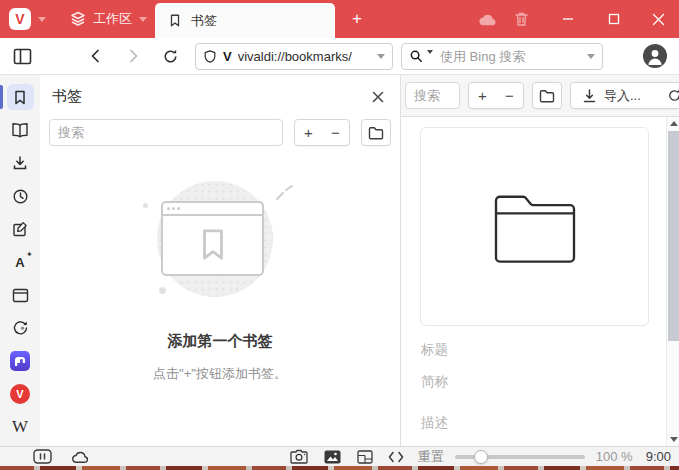  Describe the element at coordinates (42, 456) in the screenshot. I see `pause-icon` at that location.